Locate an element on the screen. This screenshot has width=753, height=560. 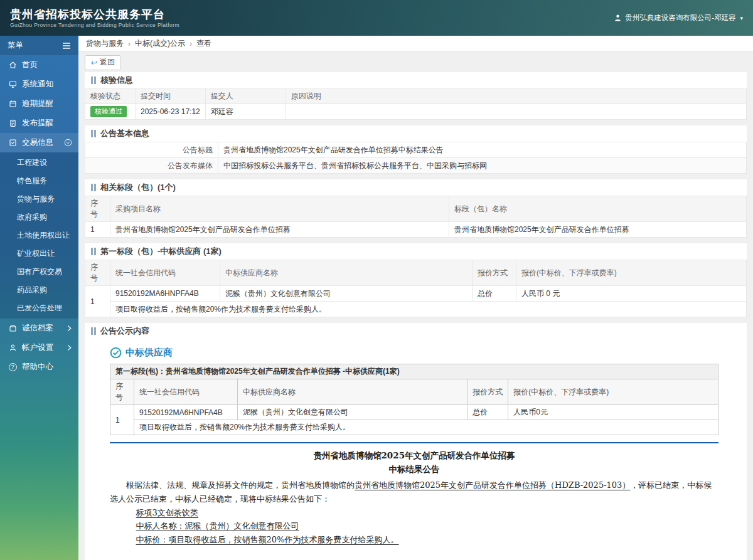
sidebar-item-publish-reminder: 发布提醒 is located at coordinates (39, 123).